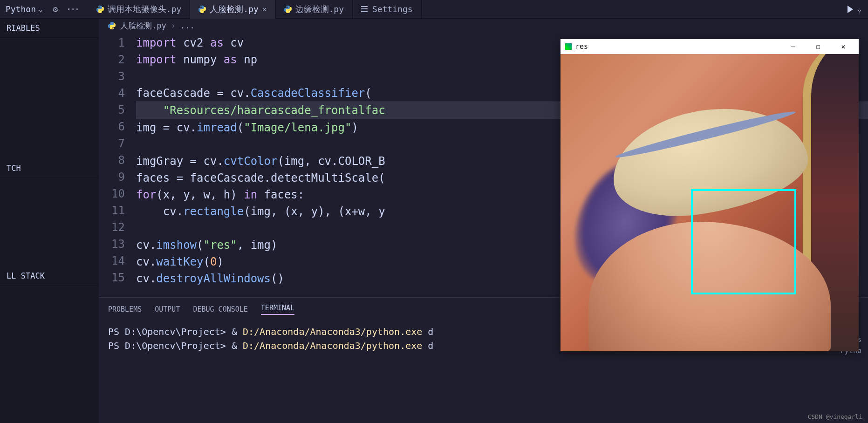 This screenshot has height=423, width=868. I want to click on line-number: 13, so click(112, 244).